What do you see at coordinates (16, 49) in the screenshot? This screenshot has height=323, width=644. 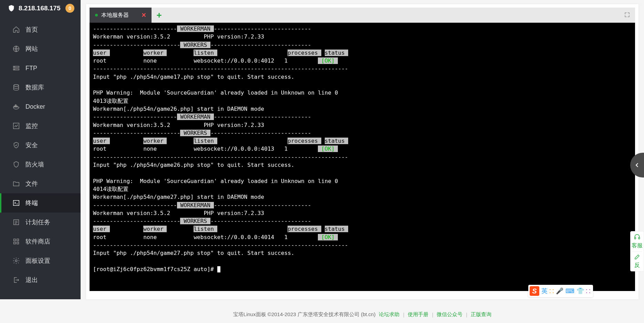 I see `globe-icon` at bounding box center [16, 49].